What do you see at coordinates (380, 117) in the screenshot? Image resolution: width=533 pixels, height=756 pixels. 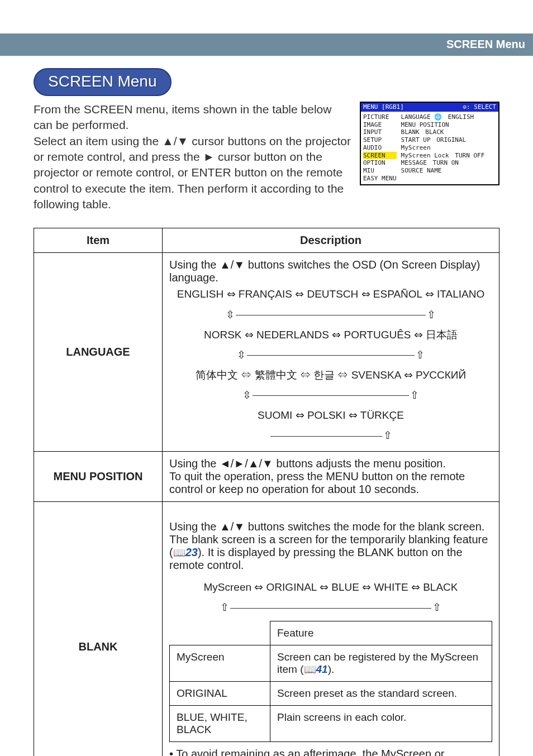 I see `osd-left-item: PICTURE` at bounding box center [380, 117].